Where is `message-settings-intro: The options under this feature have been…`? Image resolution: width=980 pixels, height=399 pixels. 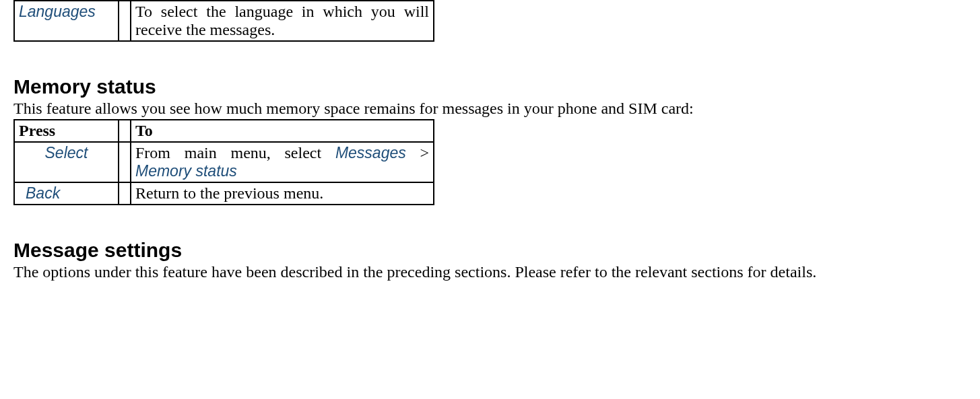 message-settings-intro: The options under this feature have been… is located at coordinates (490, 272).